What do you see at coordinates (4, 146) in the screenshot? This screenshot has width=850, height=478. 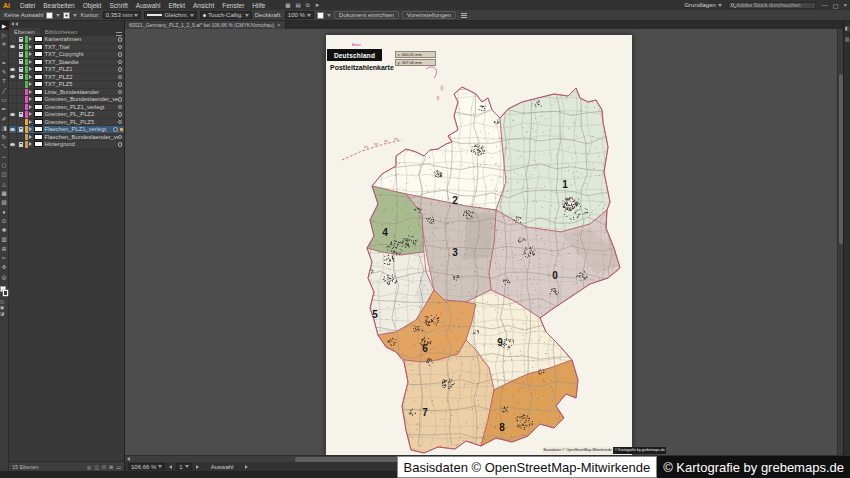 I see `scale-tool: ⤡` at bounding box center [4, 146].